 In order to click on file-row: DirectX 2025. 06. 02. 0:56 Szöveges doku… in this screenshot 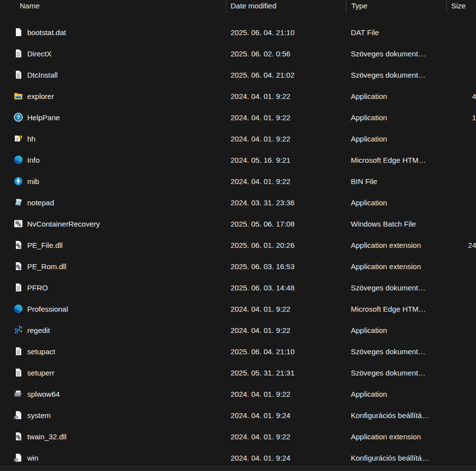, I will do `click(238, 53)`.